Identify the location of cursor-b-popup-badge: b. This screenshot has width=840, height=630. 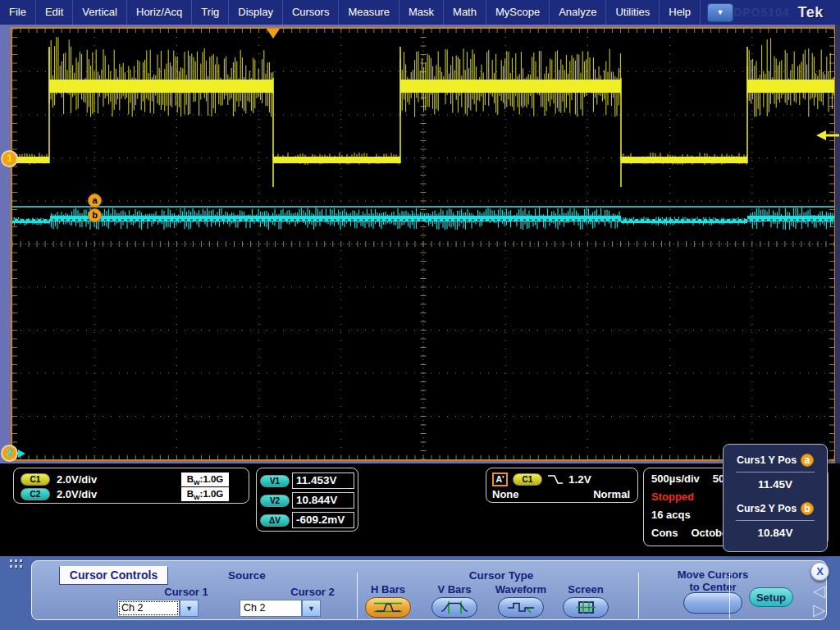
(807, 509).